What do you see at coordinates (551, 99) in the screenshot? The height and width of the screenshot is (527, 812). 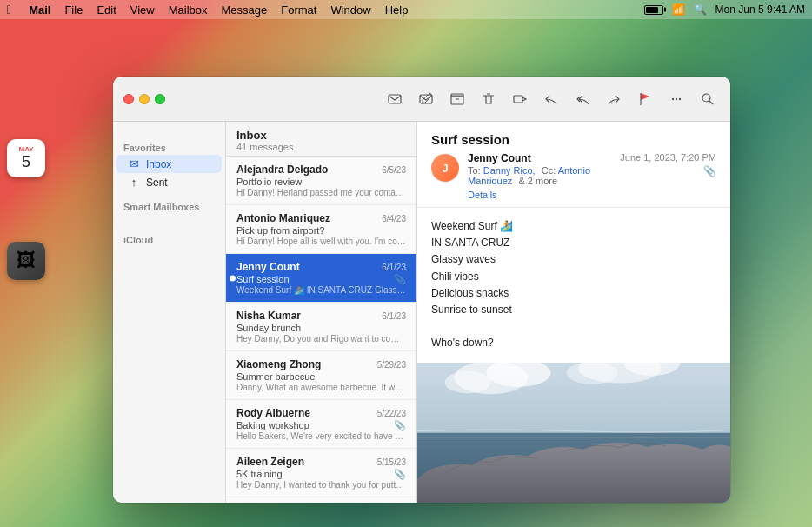 I see `reply-icon` at bounding box center [551, 99].